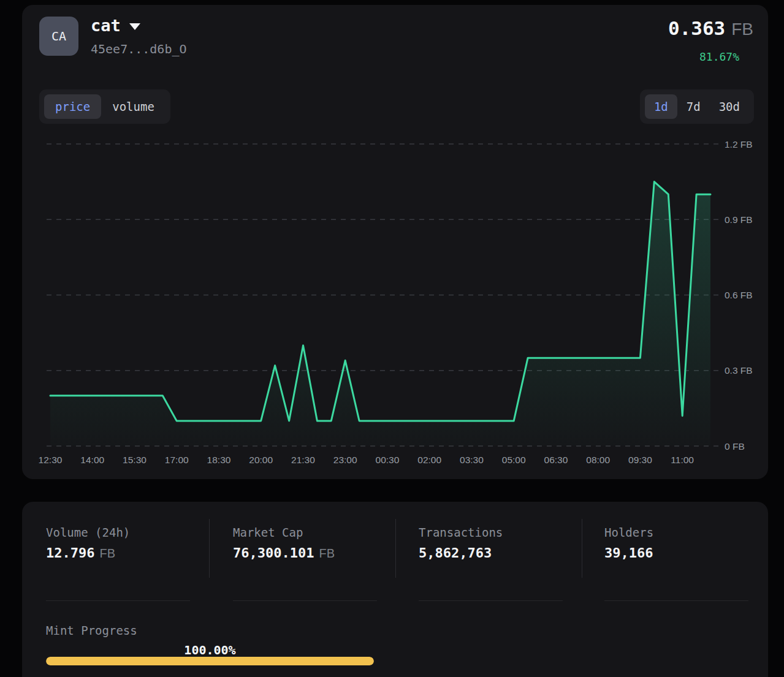 Image resolution: width=784 pixels, height=677 pixels. I want to click on x-axis-tick-label: 17:00, so click(177, 460).